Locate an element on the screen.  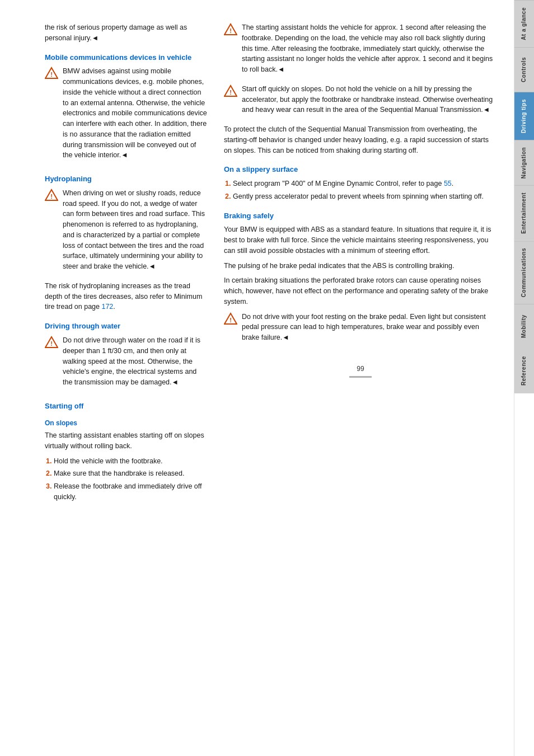
right-warning-text-2: Start off quickly on slopes. Do not hold… is located at coordinates (369, 100).